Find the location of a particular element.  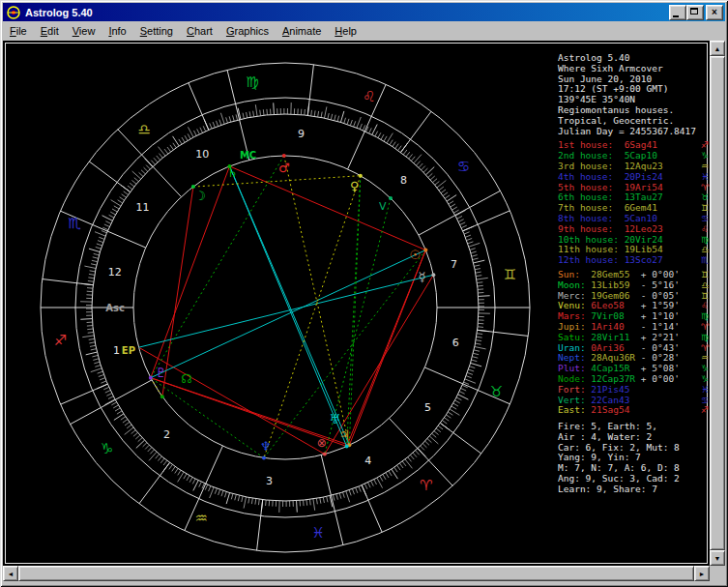

planet-latitude: + 0°00' is located at coordinates (660, 379).